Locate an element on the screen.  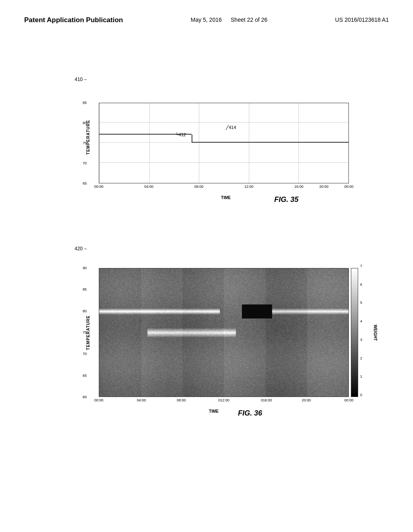
cb-tick-2: 2 is located at coordinates (361, 358).